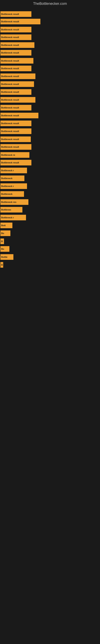 The height and width of the screenshot is (644, 100). I want to click on site-title: TheBottlenecker.com, so click(50, 4).